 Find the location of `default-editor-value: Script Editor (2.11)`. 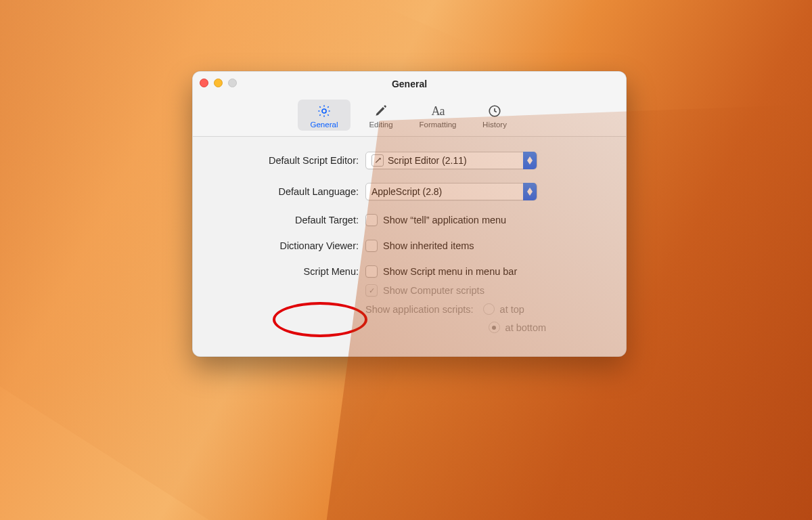

default-editor-value: Script Editor (2.11) is located at coordinates (428, 160).